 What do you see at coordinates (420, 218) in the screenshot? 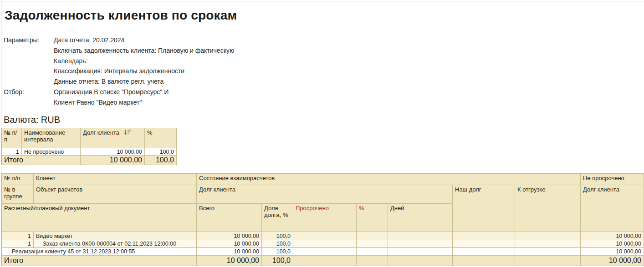
I see `details-header-days: Дней` at bounding box center [420, 218].